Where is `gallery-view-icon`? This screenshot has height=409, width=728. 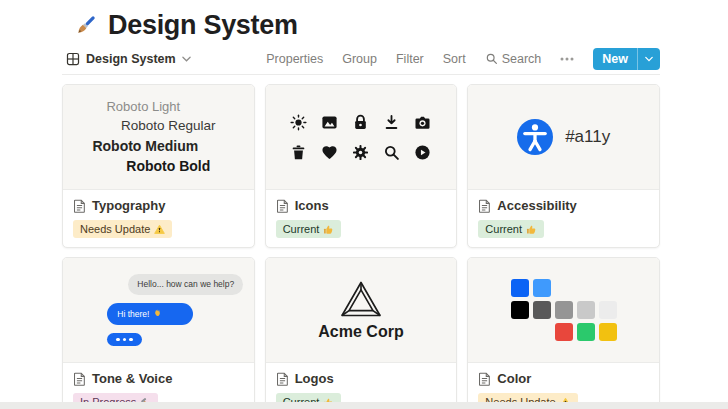 gallery-view-icon is located at coordinates (73, 59).